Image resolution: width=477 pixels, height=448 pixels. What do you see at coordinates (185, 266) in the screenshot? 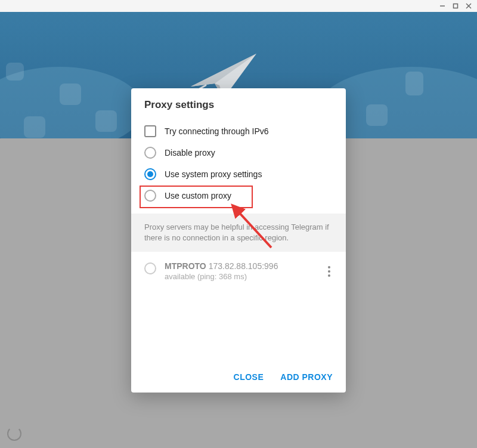
I see `proxy-protocol: MTPROTO` at bounding box center [185, 266].